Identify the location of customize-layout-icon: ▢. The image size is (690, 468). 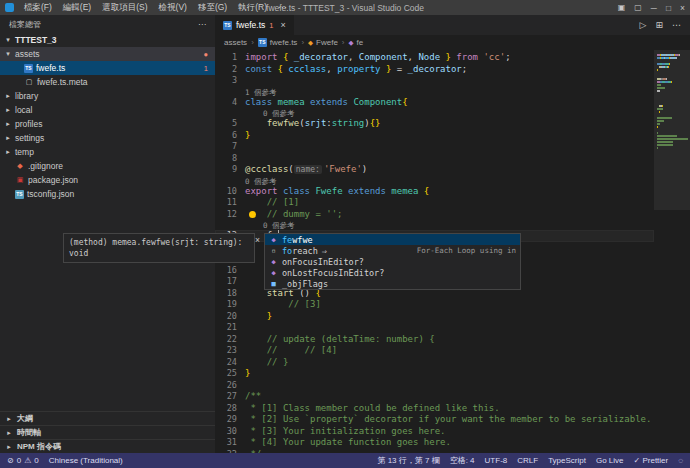
(638, 8).